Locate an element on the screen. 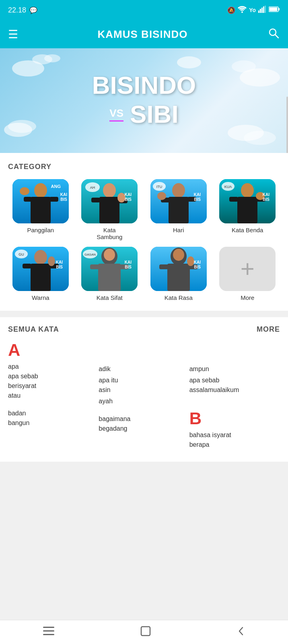 The image size is (288, 644). battery-icon is located at coordinates (274, 10).